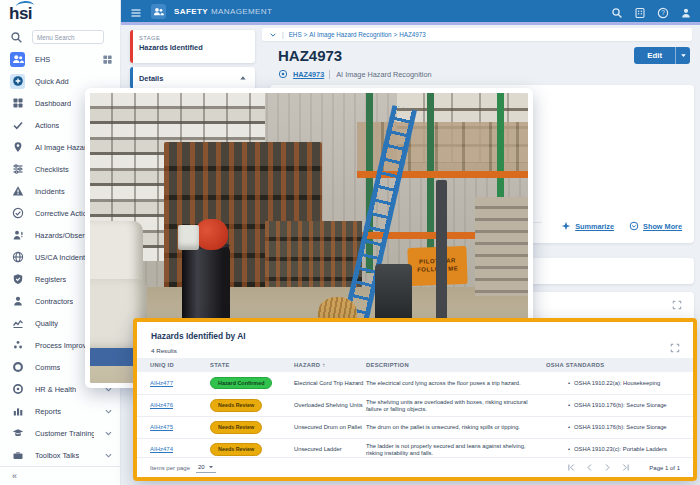  What do you see at coordinates (308, 74) in the screenshot?
I see `record-id-link: HAZ4973` at bounding box center [308, 74].